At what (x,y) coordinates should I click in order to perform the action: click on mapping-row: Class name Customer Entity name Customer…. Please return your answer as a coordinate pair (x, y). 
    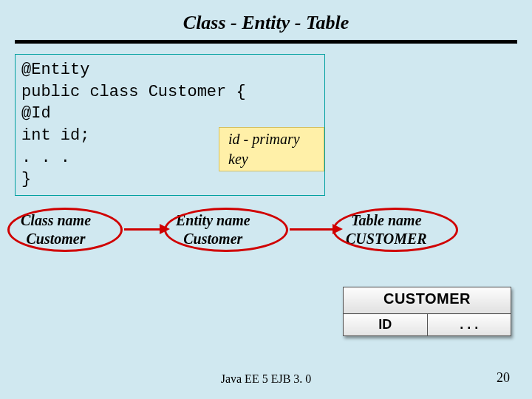
    Looking at the image, I should click on (266, 242).